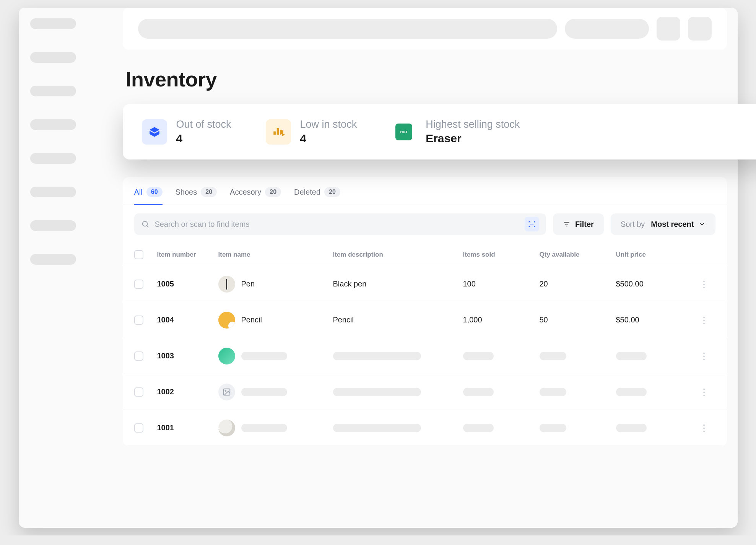  What do you see at coordinates (204, 138) in the screenshot?
I see `stat-value: 4` at bounding box center [204, 138].